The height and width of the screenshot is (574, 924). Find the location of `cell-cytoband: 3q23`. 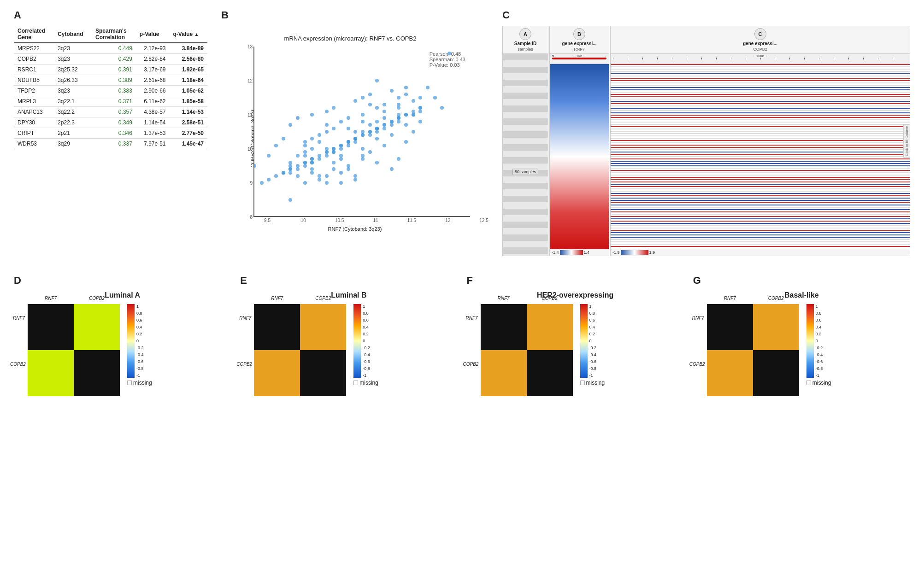

cell-cytoband: 3q23 is located at coordinates (73, 59).